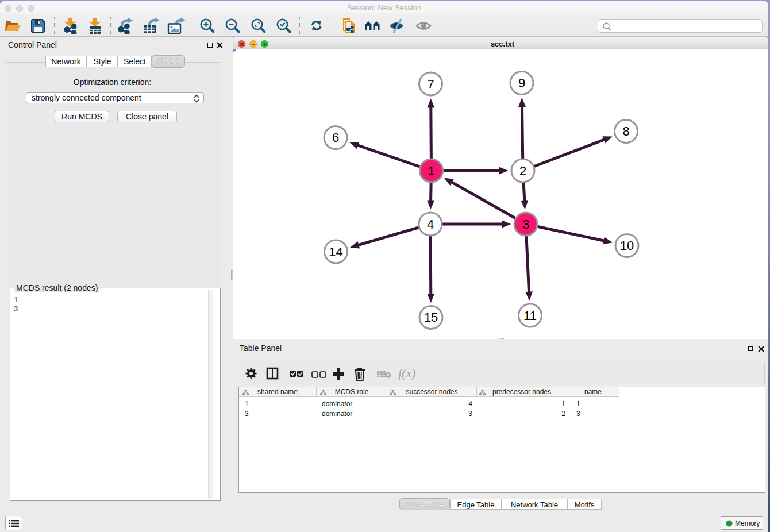 This screenshot has height=532, width=770. Describe the element at coordinates (627, 246) in the screenshot. I see `svg-text: 10` at that location.